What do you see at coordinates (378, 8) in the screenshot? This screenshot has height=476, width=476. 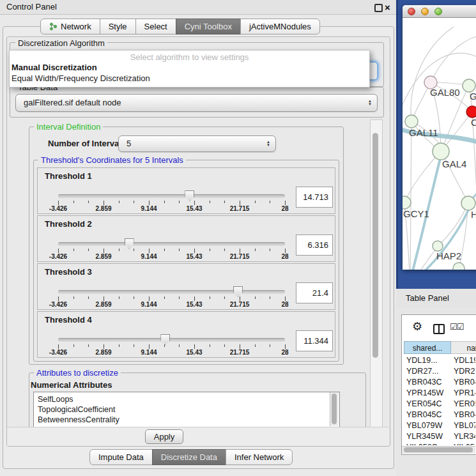 I see `float-window-icon` at bounding box center [378, 8].